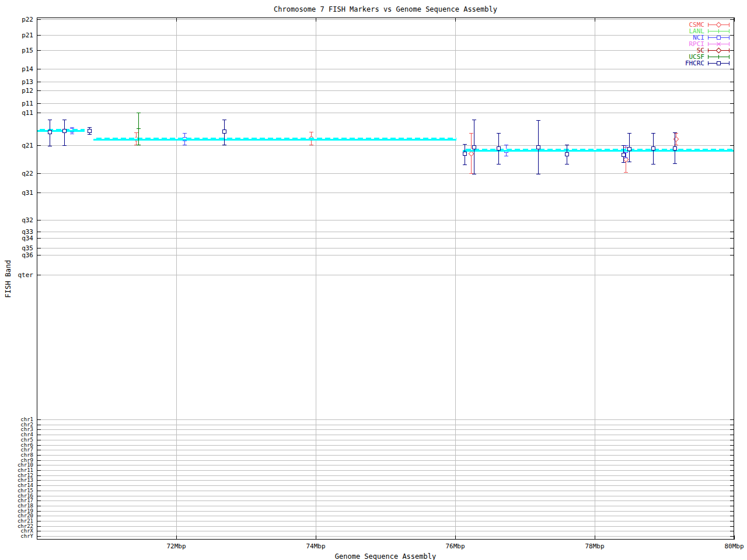  I want to click on y-tick-label: p12, so click(16, 91).